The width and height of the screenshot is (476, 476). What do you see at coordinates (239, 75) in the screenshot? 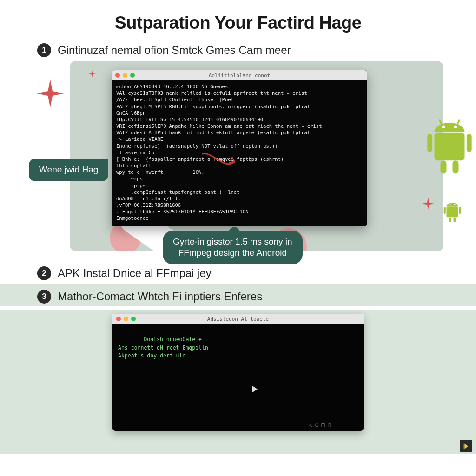
I see `terminal-titlebar: Adliitiololand conot` at bounding box center [239, 75].